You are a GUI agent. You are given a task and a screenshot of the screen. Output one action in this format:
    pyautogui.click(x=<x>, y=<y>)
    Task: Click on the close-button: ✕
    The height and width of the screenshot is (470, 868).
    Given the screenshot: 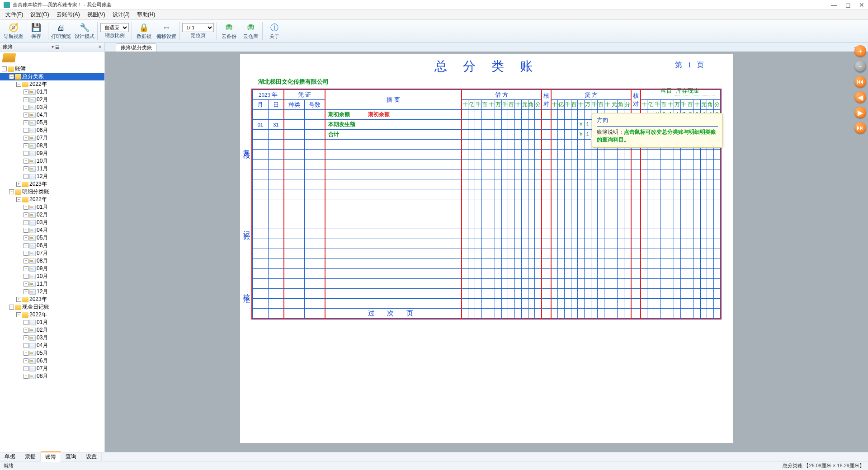 What is the action you would take?
    pyautogui.click(x=862, y=5)
    